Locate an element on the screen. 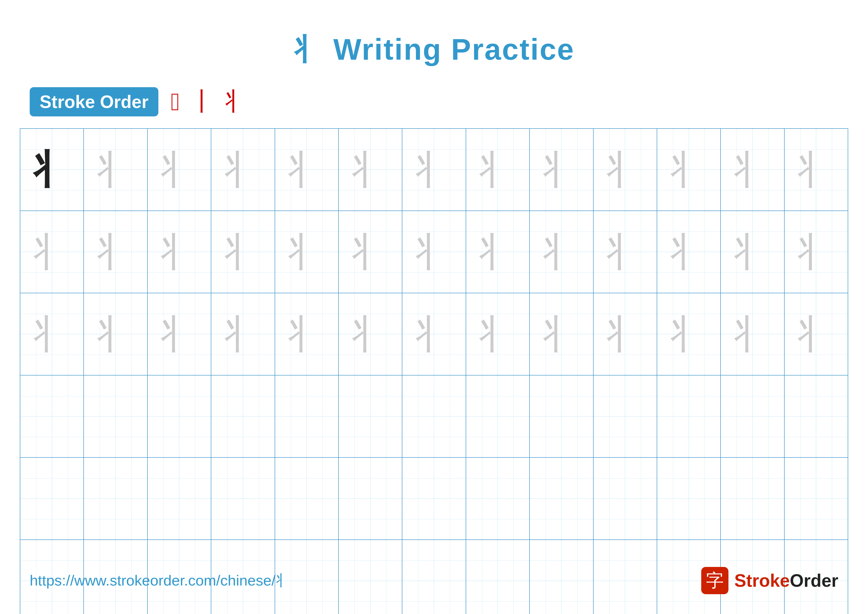  stroke-step-1: 𠃌 is located at coordinates (175, 101).